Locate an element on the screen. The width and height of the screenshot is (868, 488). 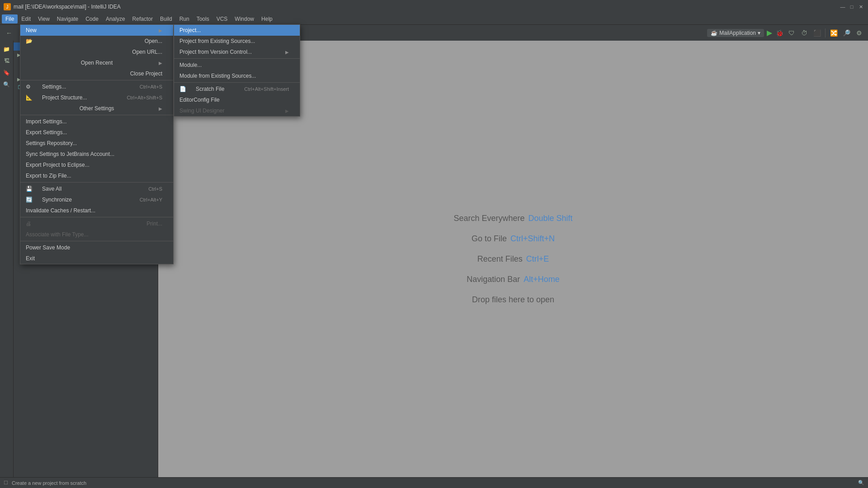
file-sep1 is located at coordinates (97, 80).